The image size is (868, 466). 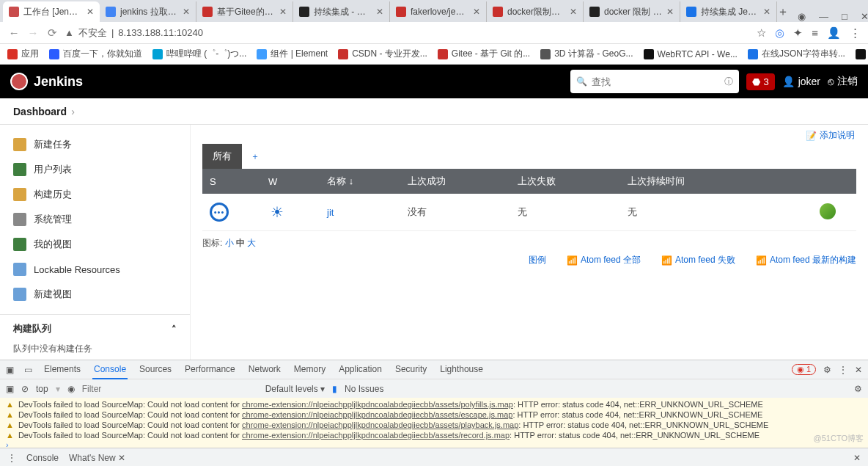 I want to click on tab-all: 所有, so click(x=222, y=156).